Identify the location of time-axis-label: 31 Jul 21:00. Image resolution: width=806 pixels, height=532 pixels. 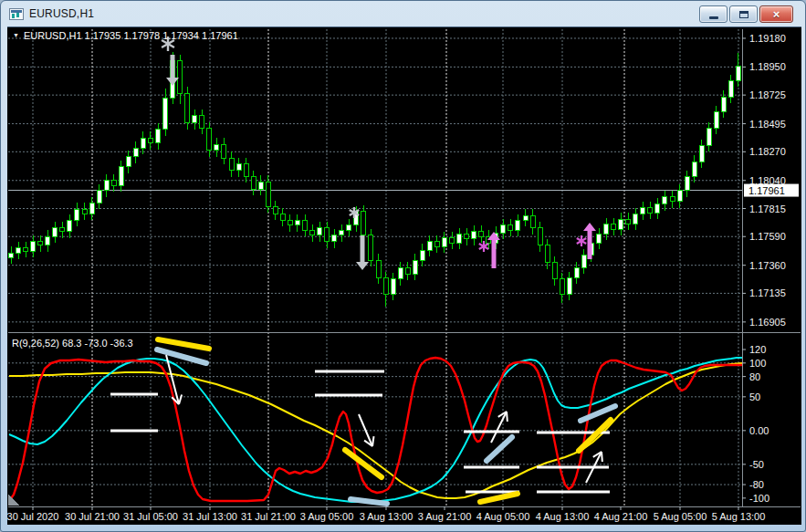
(268, 516).